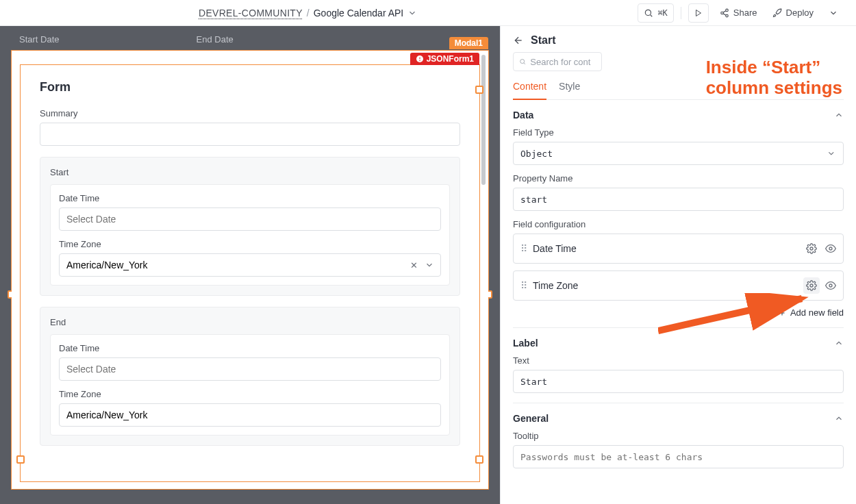 This screenshot has height=504, width=856. What do you see at coordinates (738, 13) in the screenshot?
I see `share-button: Share` at bounding box center [738, 13].